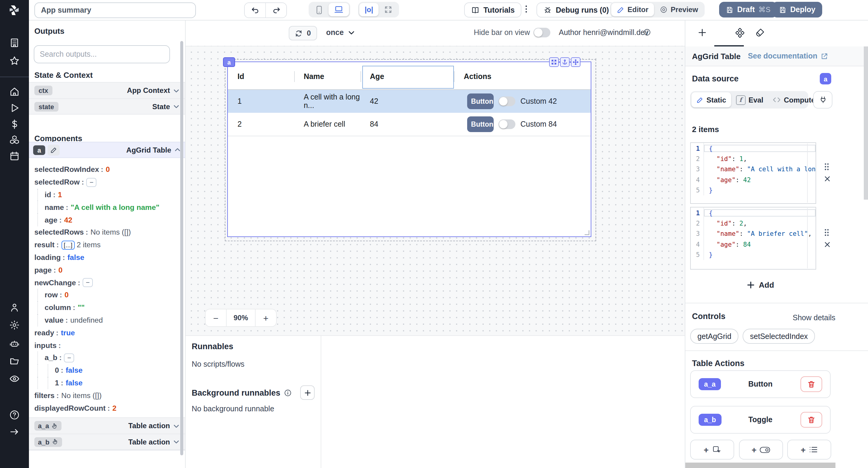  Describe the element at coordinates (797, 9) in the screenshot. I see `deploy-button: Deploy` at that location.